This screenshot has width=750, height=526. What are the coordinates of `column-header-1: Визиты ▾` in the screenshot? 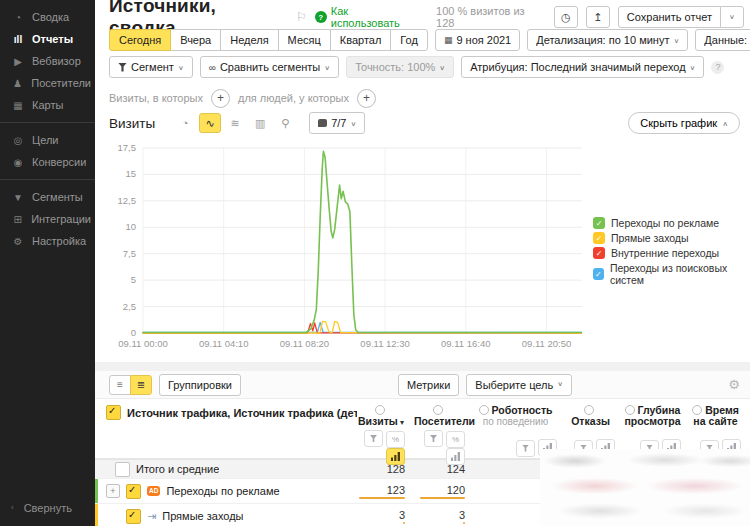 It's located at (386, 416).